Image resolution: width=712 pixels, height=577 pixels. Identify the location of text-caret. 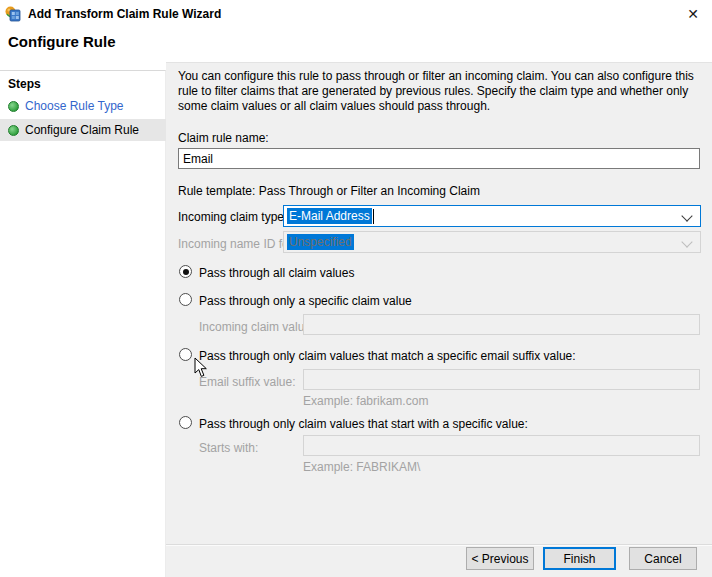
(374, 216).